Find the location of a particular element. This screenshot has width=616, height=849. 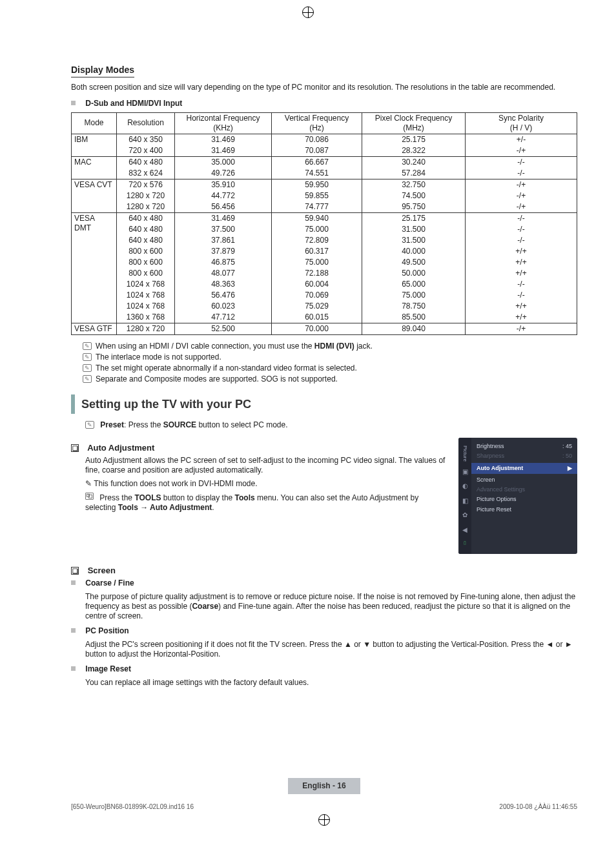

data-cell: 72.188 is located at coordinates (317, 274).